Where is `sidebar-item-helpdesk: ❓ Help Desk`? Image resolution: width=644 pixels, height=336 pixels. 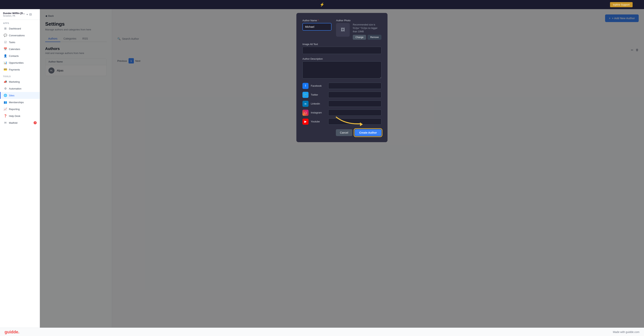 sidebar-item-helpdesk: ❓ Help Desk is located at coordinates (20, 116).